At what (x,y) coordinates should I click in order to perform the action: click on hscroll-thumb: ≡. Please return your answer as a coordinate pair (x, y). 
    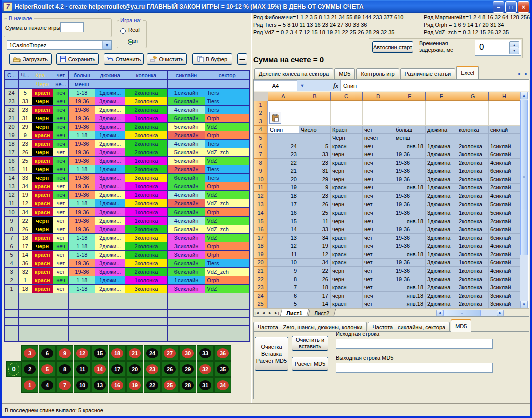
    Looking at the image, I should click on (462, 313).